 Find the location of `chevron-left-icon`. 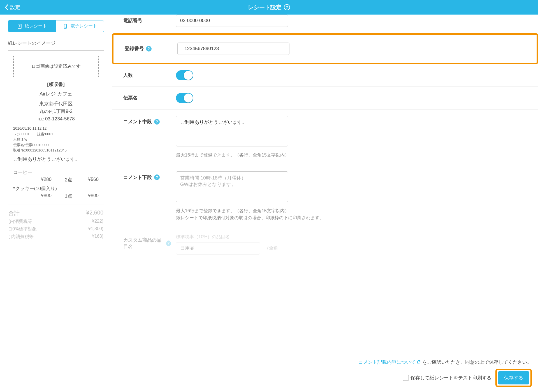

chevron-left-icon is located at coordinates (6, 7).